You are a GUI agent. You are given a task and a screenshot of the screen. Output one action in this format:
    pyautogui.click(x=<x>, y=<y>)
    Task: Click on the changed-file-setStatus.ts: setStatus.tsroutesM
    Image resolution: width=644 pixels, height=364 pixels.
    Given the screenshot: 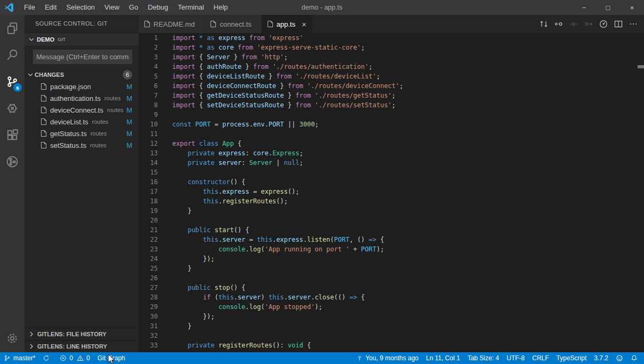 What is the action you would take?
    pyautogui.click(x=82, y=145)
    